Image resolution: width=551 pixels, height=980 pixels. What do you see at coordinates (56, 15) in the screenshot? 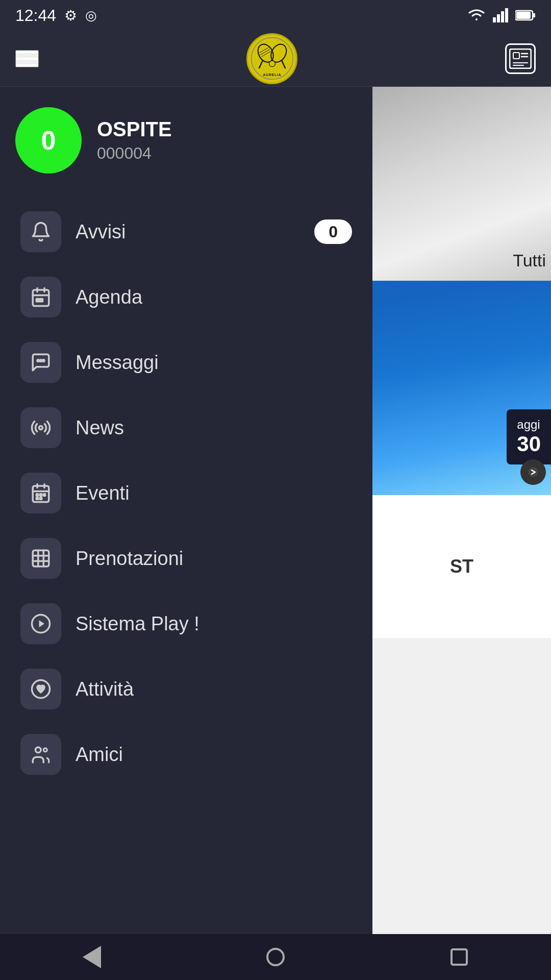
I see `status-left: 12:44 ⚙ ◎` at bounding box center [56, 15].